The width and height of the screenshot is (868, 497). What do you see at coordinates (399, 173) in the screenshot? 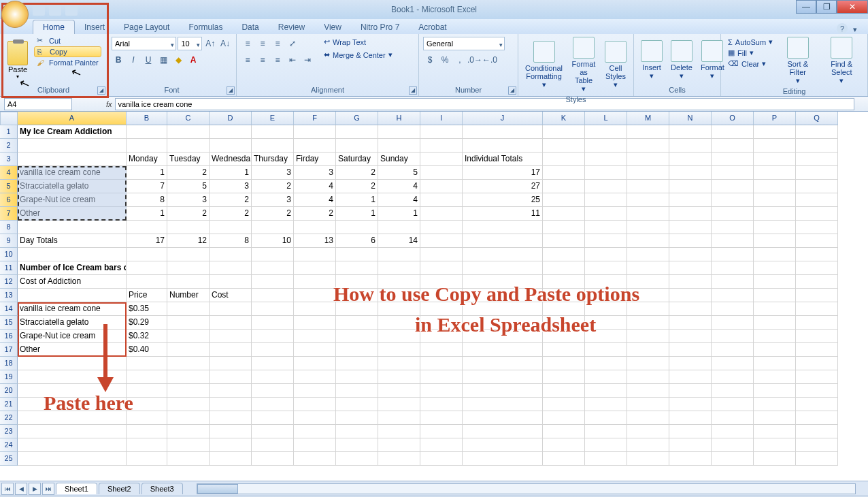
I see `cell: 5` at bounding box center [399, 173].